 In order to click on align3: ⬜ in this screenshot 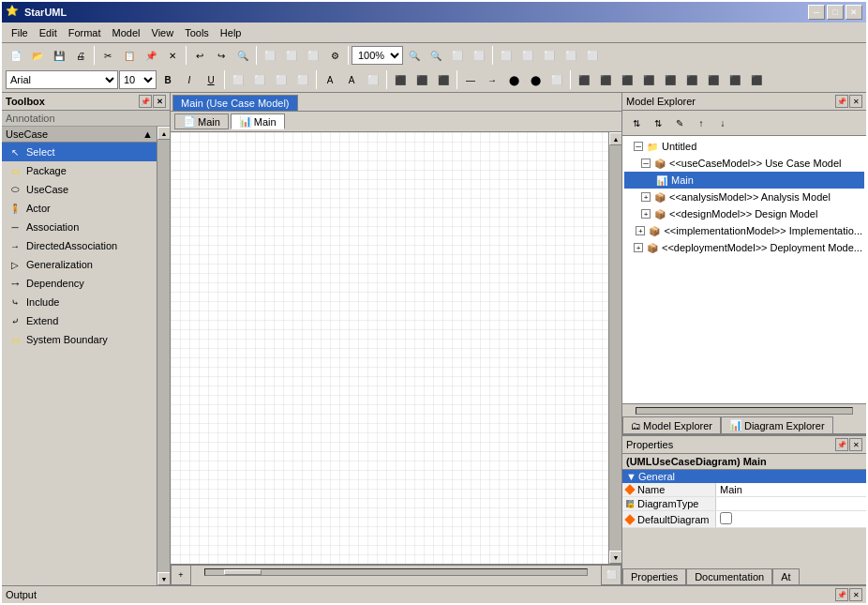, I will do `click(281, 80)`.